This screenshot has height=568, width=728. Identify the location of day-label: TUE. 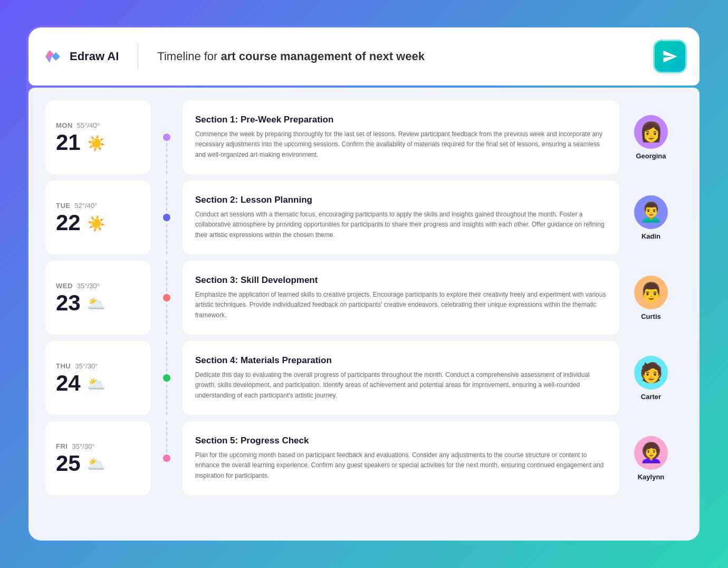
(63, 206).